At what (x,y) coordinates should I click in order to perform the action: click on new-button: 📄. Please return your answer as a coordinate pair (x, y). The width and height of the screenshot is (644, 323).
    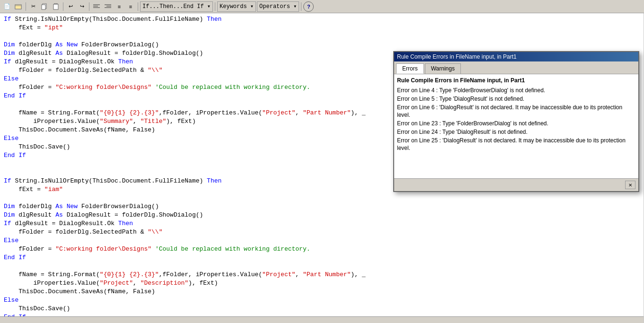
    Looking at the image, I should click on (7, 7).